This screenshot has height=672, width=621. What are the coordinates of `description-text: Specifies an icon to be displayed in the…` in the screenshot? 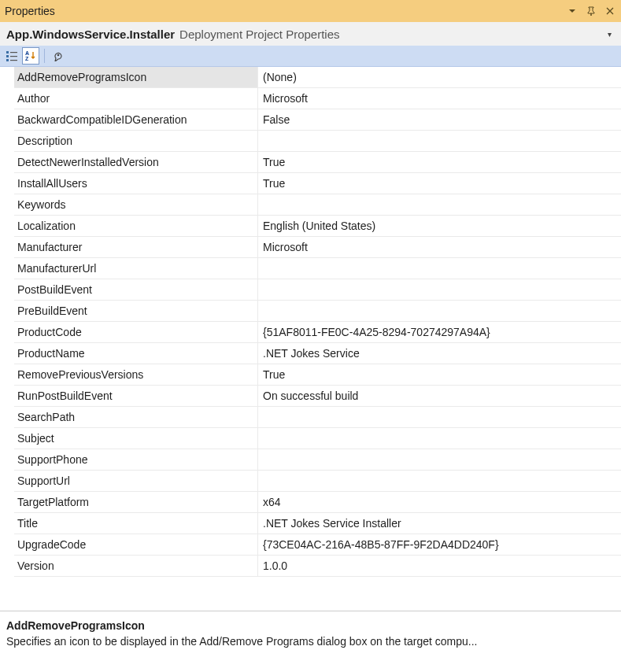 It's located at (310, 641).